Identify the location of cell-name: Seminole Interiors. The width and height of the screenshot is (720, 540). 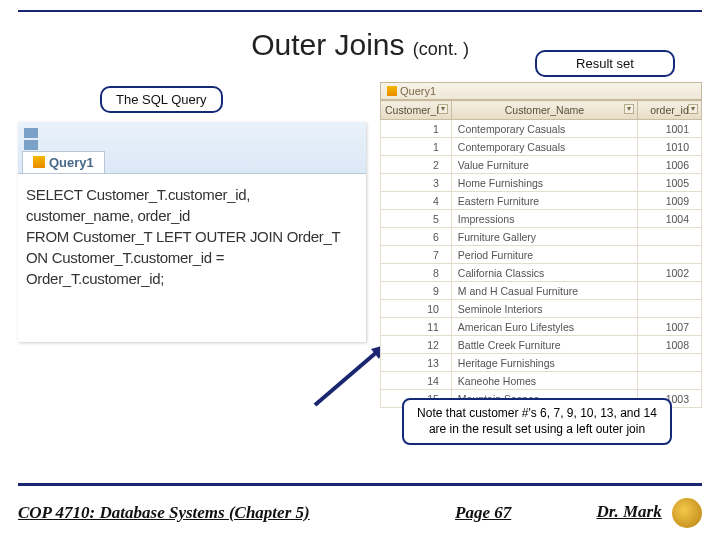
(544, 309).